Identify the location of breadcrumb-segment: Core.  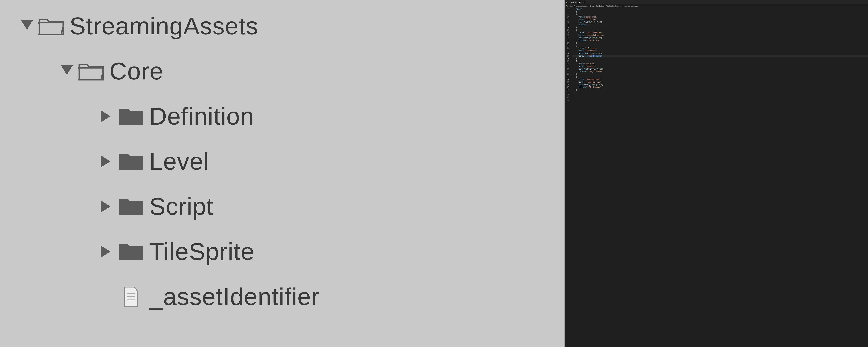
(592, 6).